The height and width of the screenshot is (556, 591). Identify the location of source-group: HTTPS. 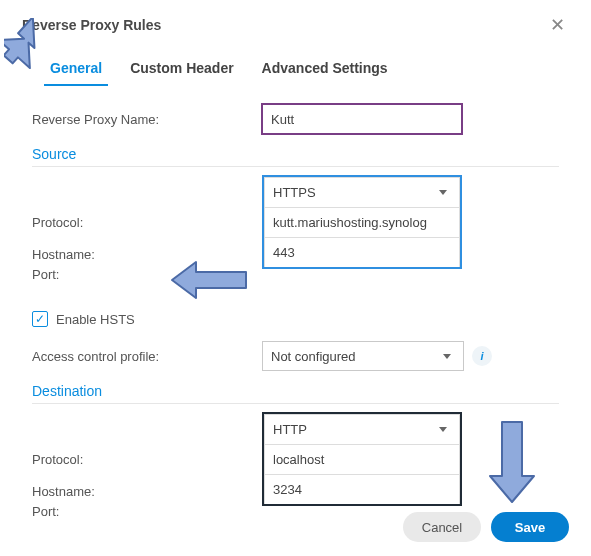
(362, 222).